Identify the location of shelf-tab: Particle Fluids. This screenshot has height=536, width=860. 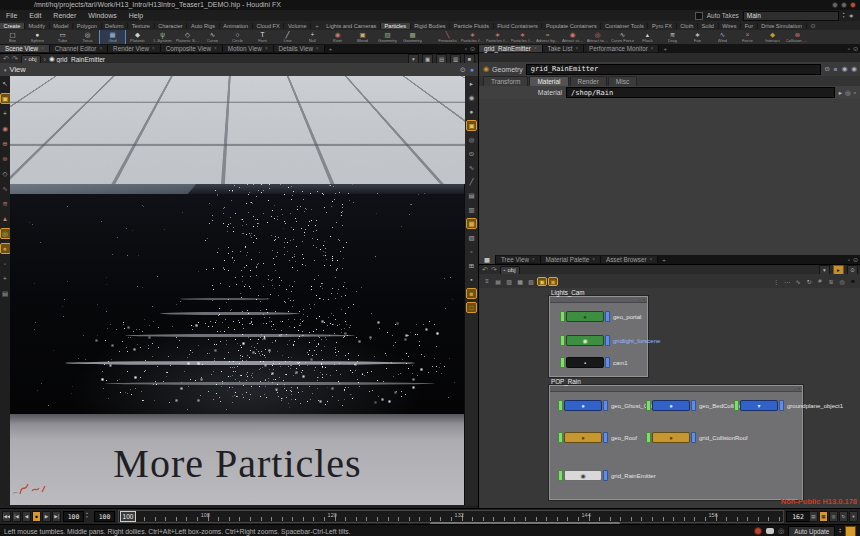
(472, 26).